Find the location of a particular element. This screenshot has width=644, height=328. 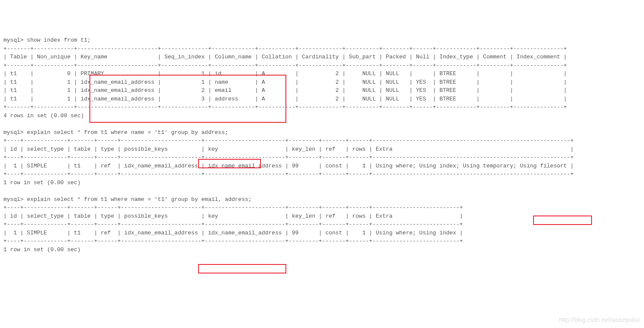

show-index-row-primary: | t1 | 0 | PRIMARY | 1 | id | A | 2 | NU… is located at coordinates (285, 74).